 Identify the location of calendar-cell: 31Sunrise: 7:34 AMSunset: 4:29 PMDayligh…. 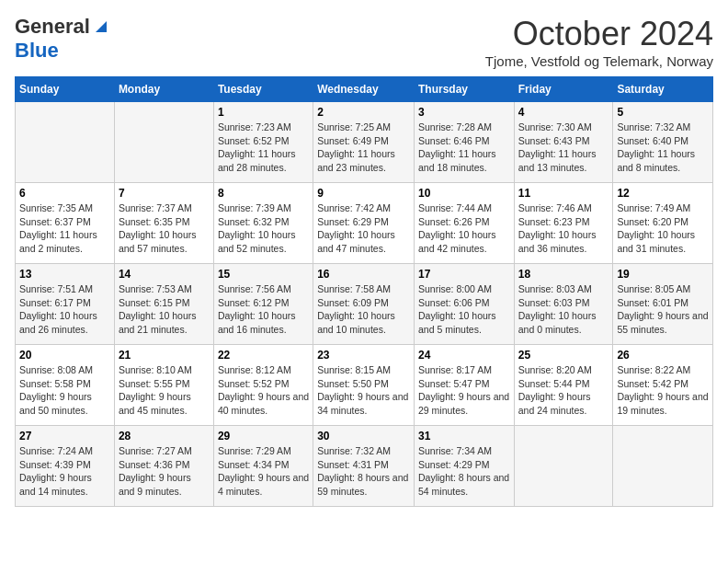
(463, 466).